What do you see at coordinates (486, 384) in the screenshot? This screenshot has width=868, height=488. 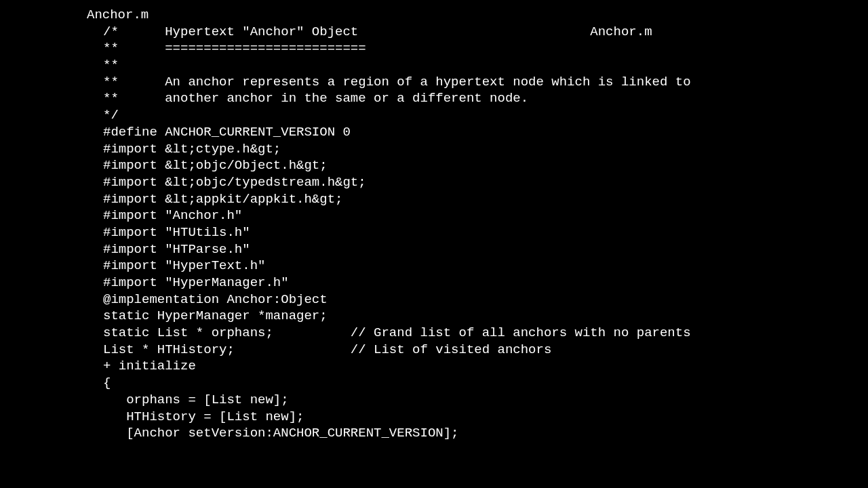 I see `code-line: {` at bounding box center [486, 384].